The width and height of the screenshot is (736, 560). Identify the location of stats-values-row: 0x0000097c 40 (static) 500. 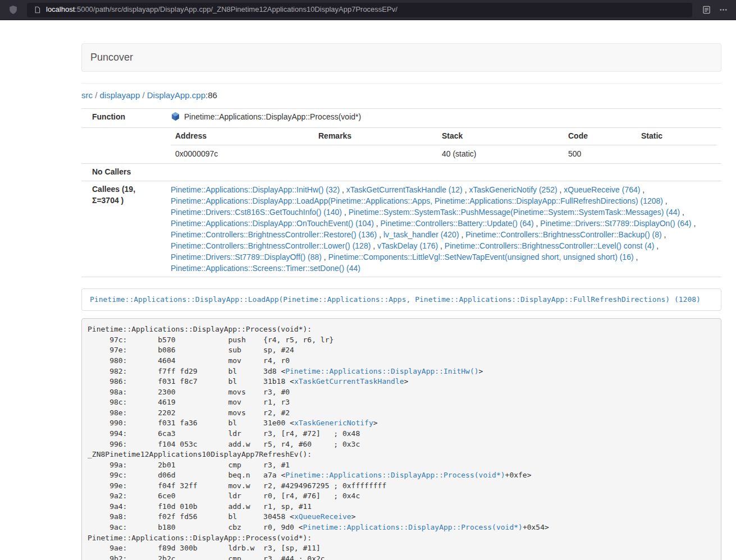
(444, 154).